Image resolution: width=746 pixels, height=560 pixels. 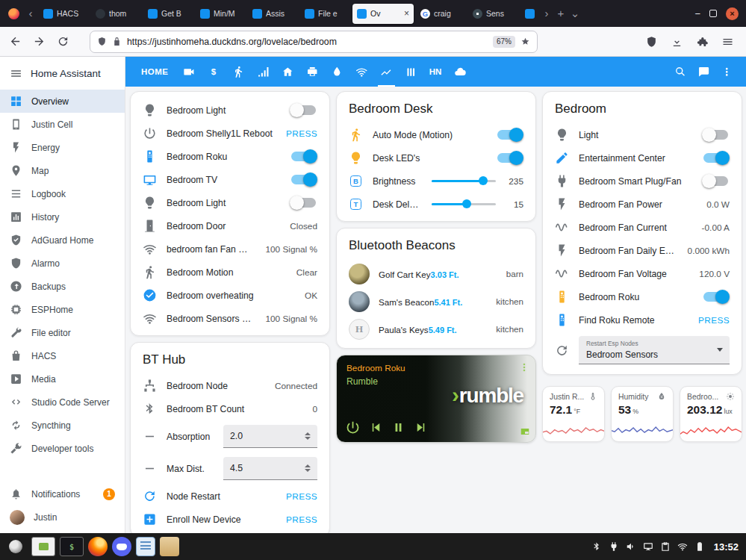 What do you see at coordinates (642, 158) in the screenshot?
I see `entity-row-entertainment-center: Entertainment Center` at bounding box center [642, 158].